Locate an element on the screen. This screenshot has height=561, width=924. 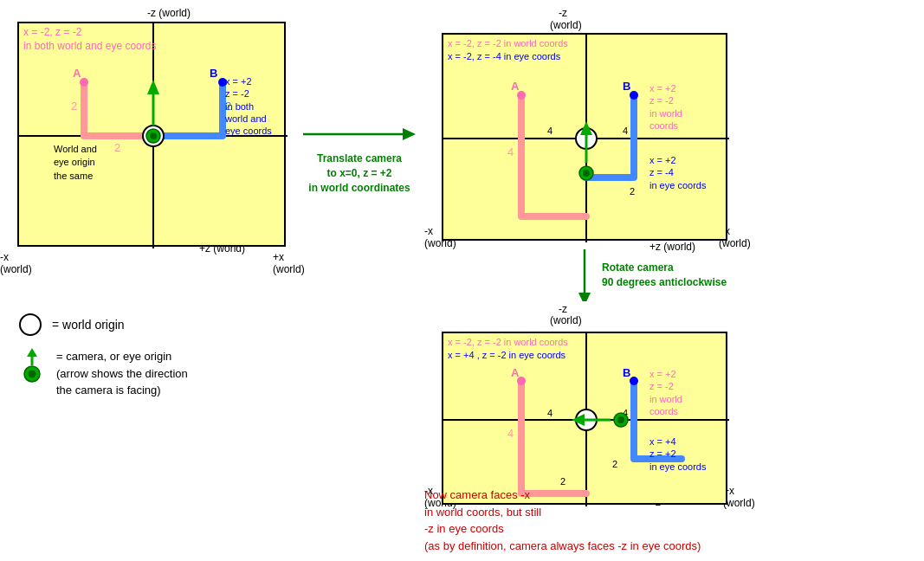
top-right-box: 4 4 2 4 A B is located at coordinates (585, 137).